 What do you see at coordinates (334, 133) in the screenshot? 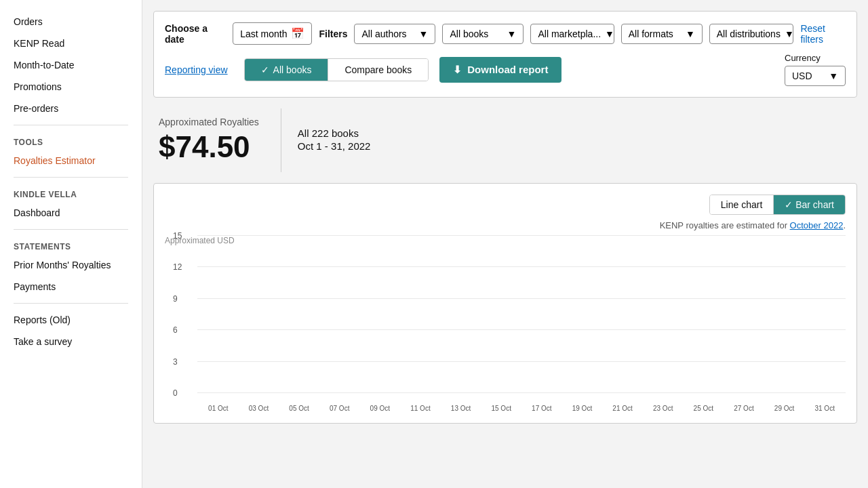
I see `royalties-books-count: All 222 books` at bounding box center [334, 133].